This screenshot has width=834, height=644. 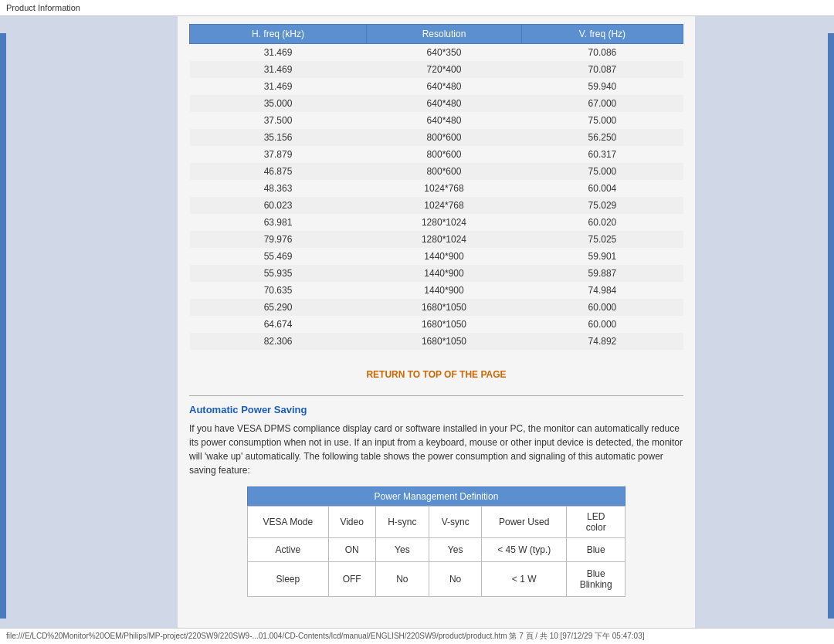 What do you see at coordinates (437, 273) in the screenshot?
I see `table-row: 55.9351440*90059.887` at bounding box center [437, 273].